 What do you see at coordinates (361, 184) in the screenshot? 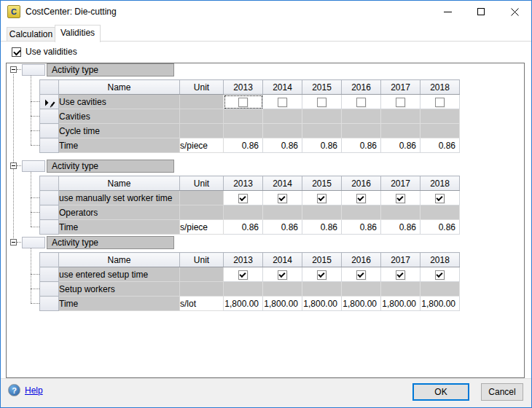
I see `column-header-2016: 2016` at bounding box center [361, 184].